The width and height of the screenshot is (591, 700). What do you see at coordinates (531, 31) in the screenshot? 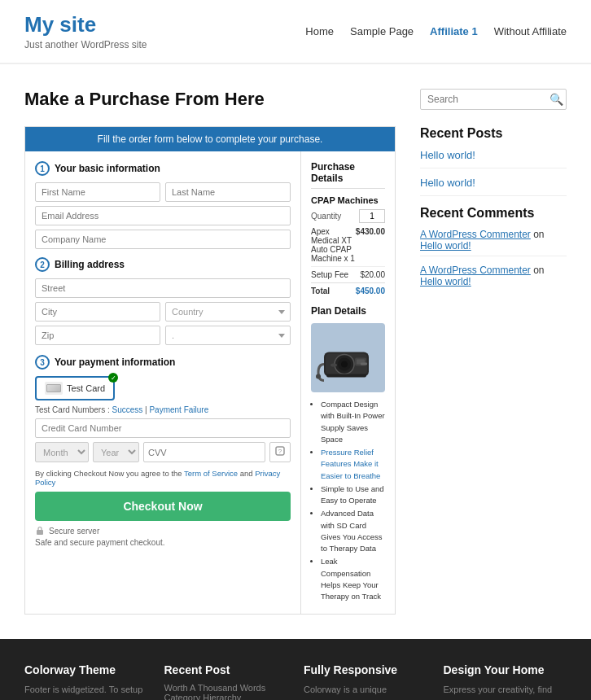
I see `nav-without-affiliate: Without Affiliate` at bounding box center [531, 31].